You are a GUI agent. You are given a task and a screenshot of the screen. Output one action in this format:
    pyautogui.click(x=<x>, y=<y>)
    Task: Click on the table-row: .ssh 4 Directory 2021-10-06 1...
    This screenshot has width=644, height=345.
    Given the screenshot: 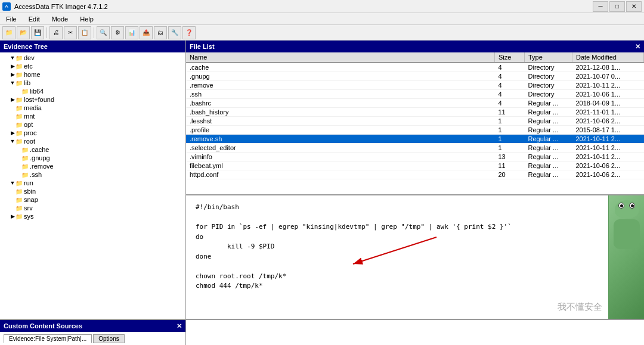 What is the action you would take?
    pyautogui.click(x=415, y=94)
    